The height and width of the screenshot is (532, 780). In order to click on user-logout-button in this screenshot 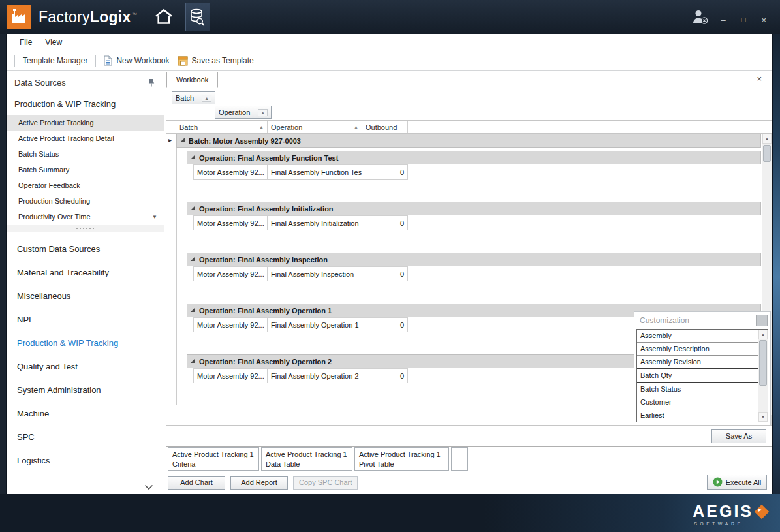, I will do `click(700, 17)`.